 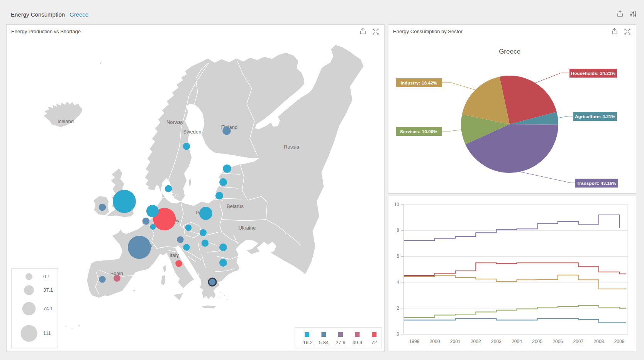 What do you see at coordinates (247, 228) in the screenshot?
I see `country-label-ukraine: Ukraine` at bounding box center [247, 228].